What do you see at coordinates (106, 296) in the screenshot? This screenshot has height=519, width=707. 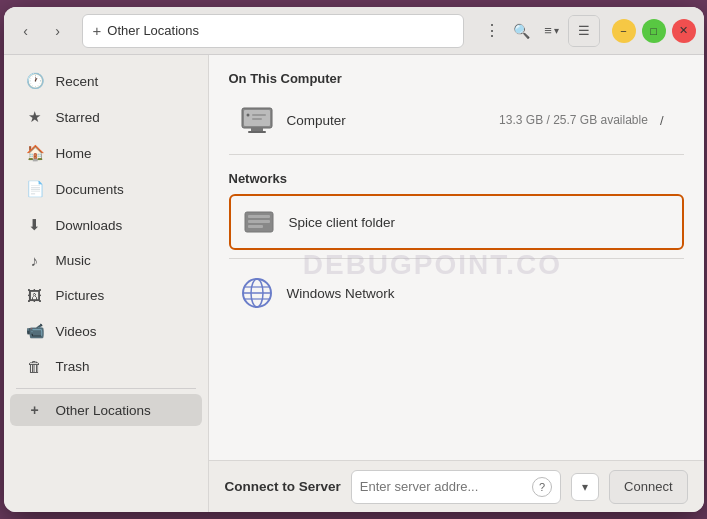 I see `sidebar-item-pictures: 🖼 Pictures` at bounding box center [106, 296].